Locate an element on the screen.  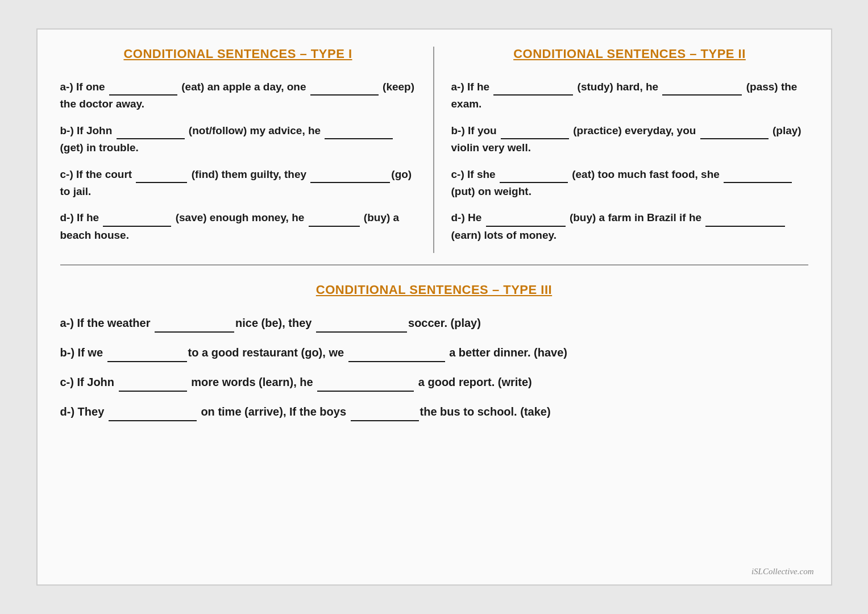
blank-3d1 is located at coordinates (152, 420).